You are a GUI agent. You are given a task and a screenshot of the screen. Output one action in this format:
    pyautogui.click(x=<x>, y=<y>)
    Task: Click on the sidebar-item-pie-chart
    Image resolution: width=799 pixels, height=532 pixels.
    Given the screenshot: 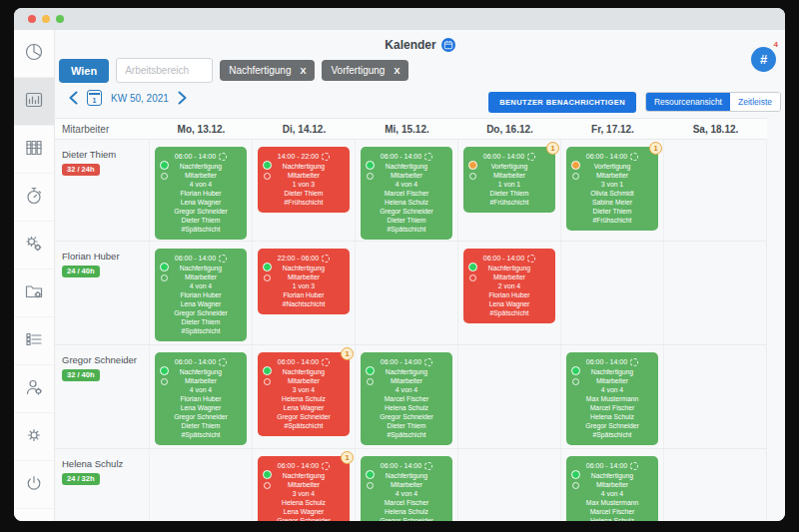 What is the action you would take?
    pyautogui.click(x=34, y=54)
    